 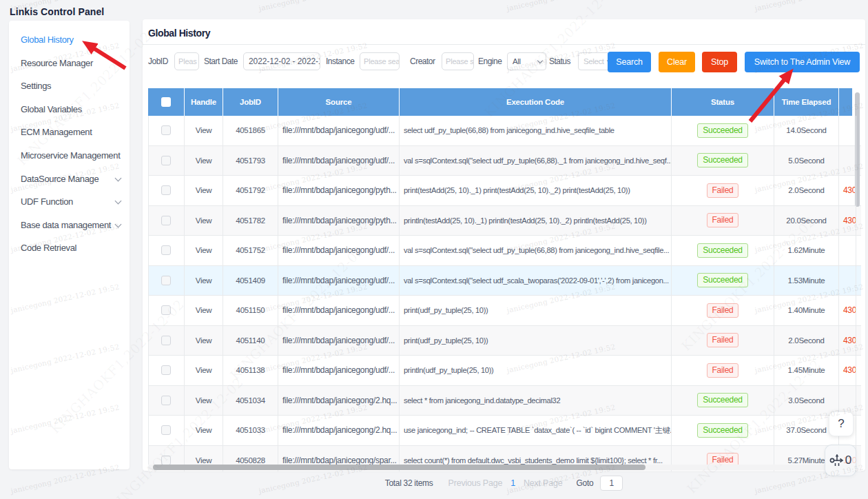 I want to click on status-label: Status, so click(x=559, y=61).